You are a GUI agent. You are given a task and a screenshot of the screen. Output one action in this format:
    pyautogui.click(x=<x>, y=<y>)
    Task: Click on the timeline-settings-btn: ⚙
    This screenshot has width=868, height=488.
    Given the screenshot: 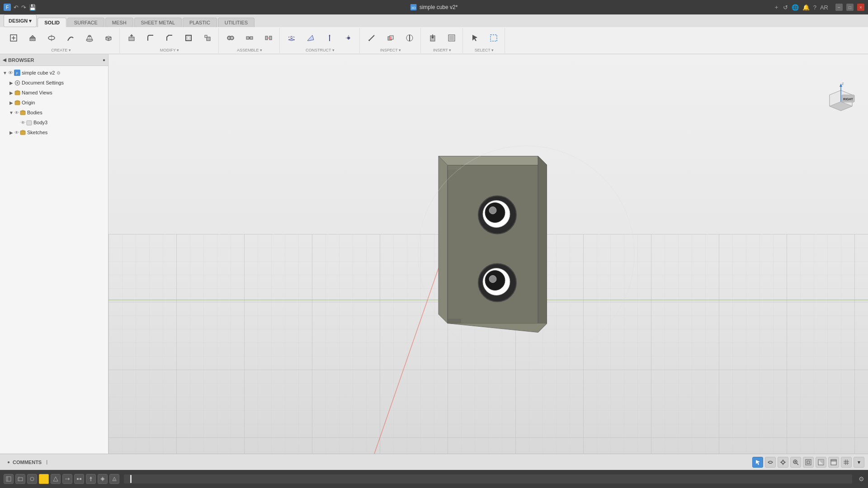 What is the action you would take?
    pyautogui.click(x=862, y=479)
    